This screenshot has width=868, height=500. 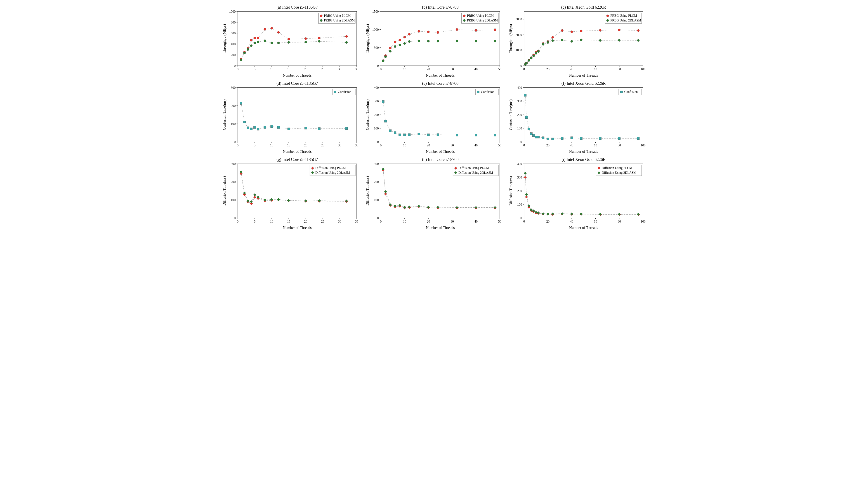 What do you see at coordinates (583, 7) in the screenshot?
I see `chart-title: (c) Intel Xeon Gold 6226R` at bounding box center [583, 7].